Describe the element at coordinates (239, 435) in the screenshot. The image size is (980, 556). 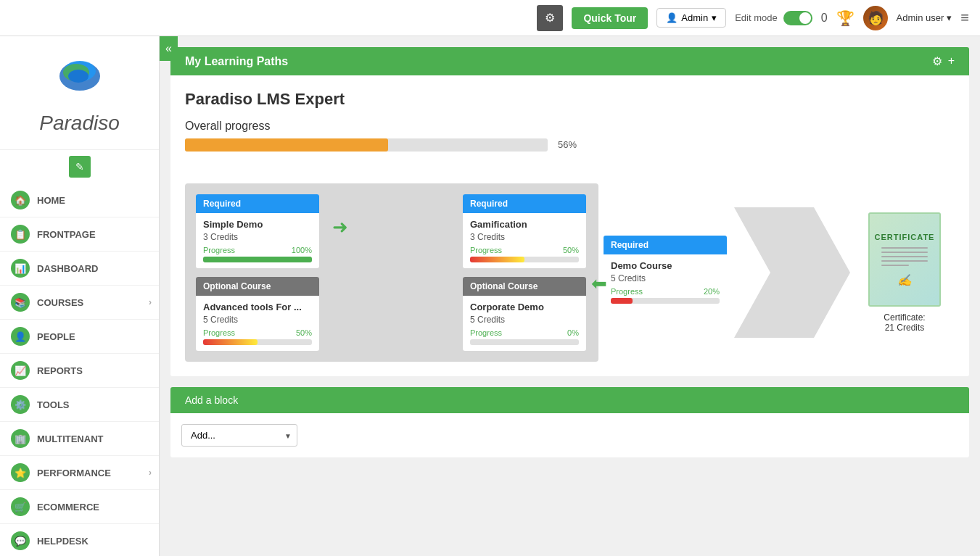
I see `add-block-select: Add... New Block` at that location.